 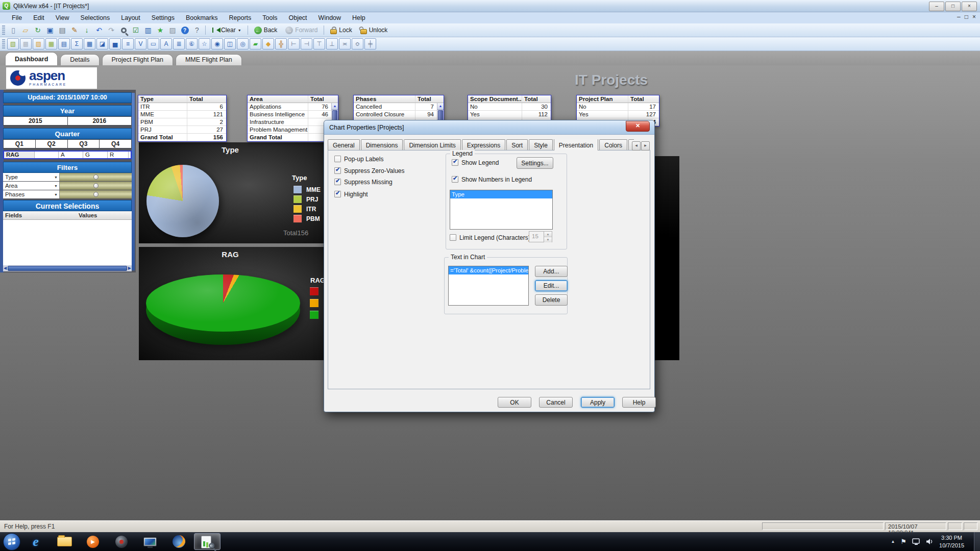 What do you see at coordinates (306, 218) in the screenshot?
I see `legend-item-pbm: PBM` at bounding box center [306, 218].